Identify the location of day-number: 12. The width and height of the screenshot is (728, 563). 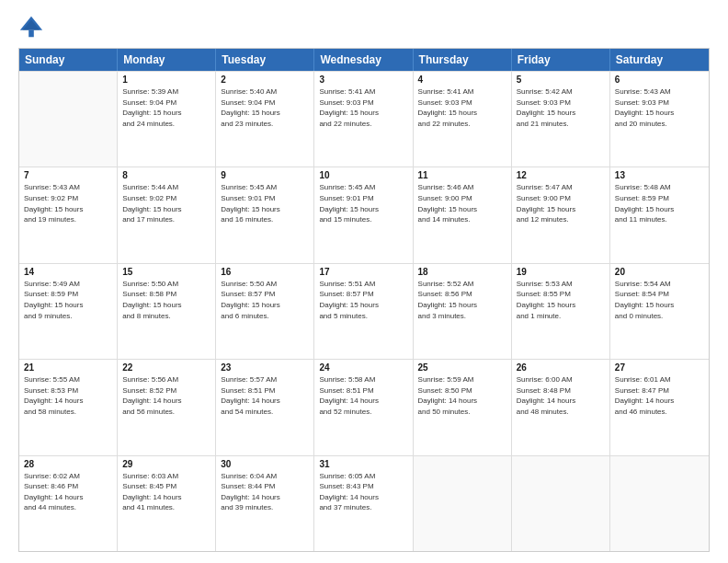
(561, 175).